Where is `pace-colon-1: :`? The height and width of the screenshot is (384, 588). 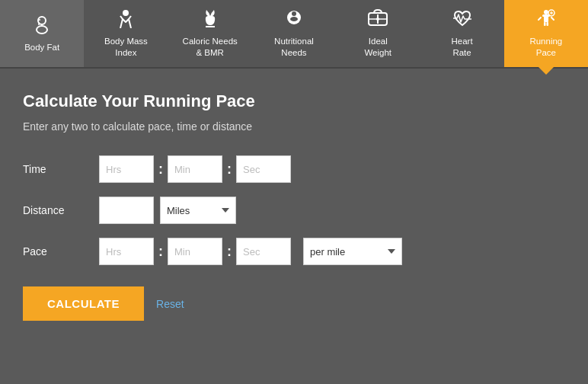
pace-colon-1: : is located at coordinates (161, 251).